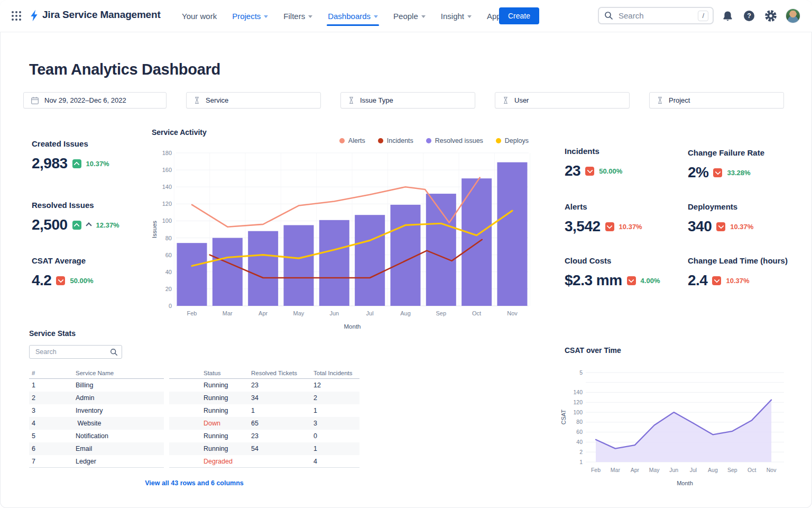 Image resolution: width=812 pixels, height=508 pixels. What do you see at coordinates (108, 225) in the screenshot?
I see `kpi-percent: 12.37%` at bounding box center [108, 225].